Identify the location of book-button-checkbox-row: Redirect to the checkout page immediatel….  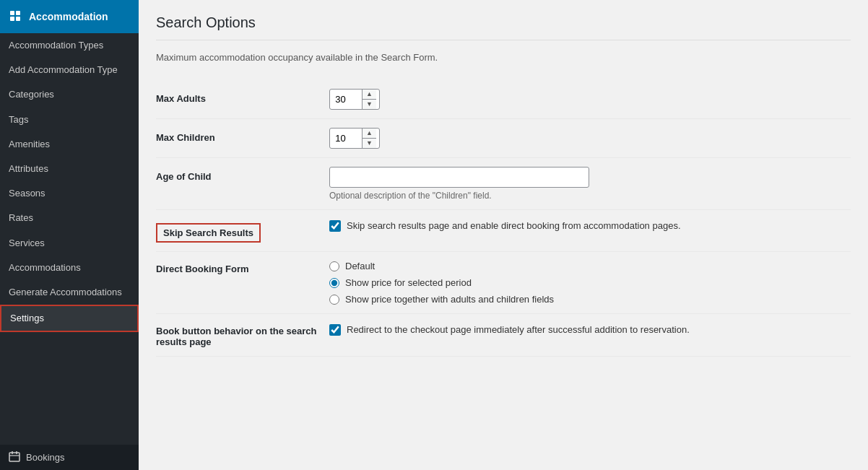
(590, 330).